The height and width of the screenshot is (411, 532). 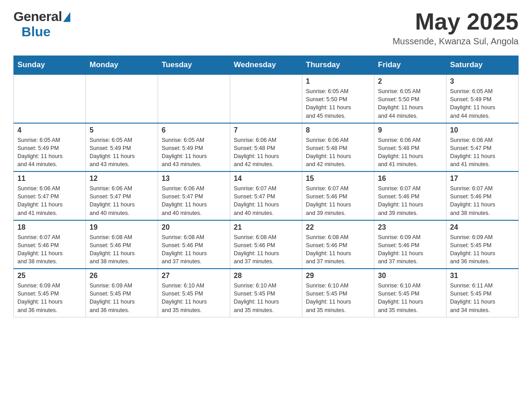 What do you see at coordinates (483, 148) in the screenshot?
I see `calendar-day-cell: 10Sunrise: 6:06 AM Sunset: 5:47 PM Dayli…` at bounding box center [483, 148].